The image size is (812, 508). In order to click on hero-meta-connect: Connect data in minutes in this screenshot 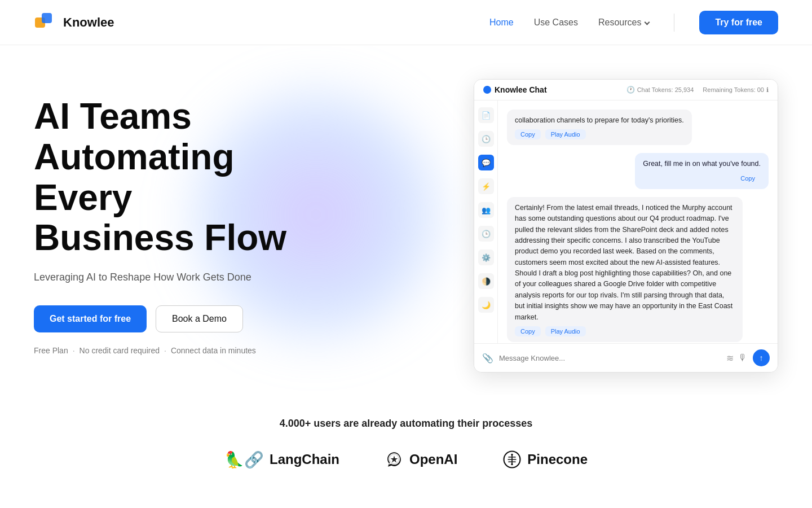, I will do `click(213, 351)`.